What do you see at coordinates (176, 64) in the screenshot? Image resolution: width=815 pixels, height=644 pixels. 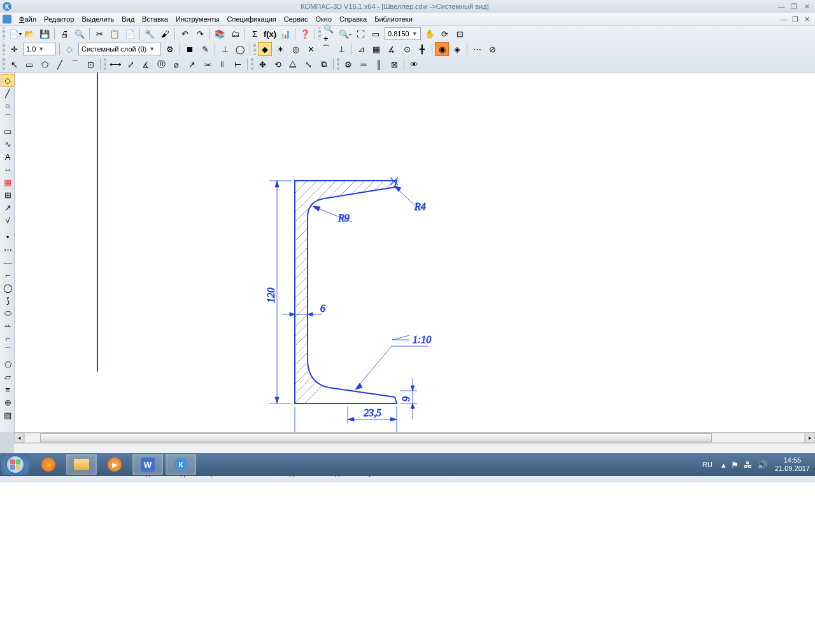 I see `dim-diameter-button: ⌀` at bounding box center [176, 64].